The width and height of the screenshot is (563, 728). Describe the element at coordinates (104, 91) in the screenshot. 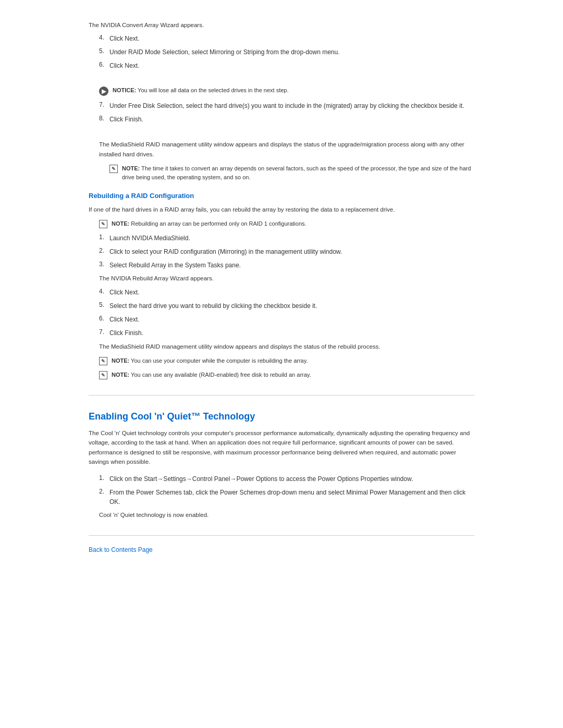

I see `notice-icon: ▶` at that location.